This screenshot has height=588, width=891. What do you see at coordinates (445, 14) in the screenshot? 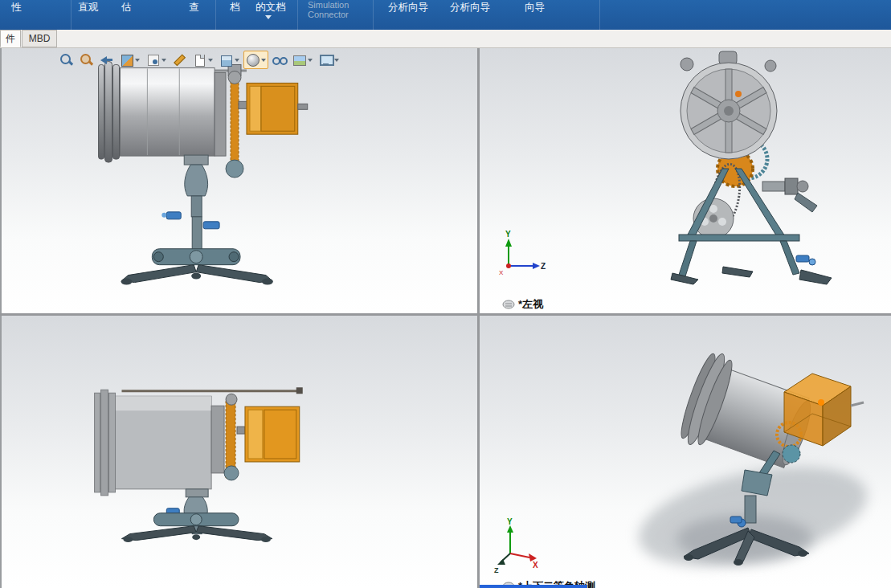
I see `command-ribbon: 性 直观 估 查 档 的文档 Simulation Connector 分析向导…` at bounding box center [445, 14].